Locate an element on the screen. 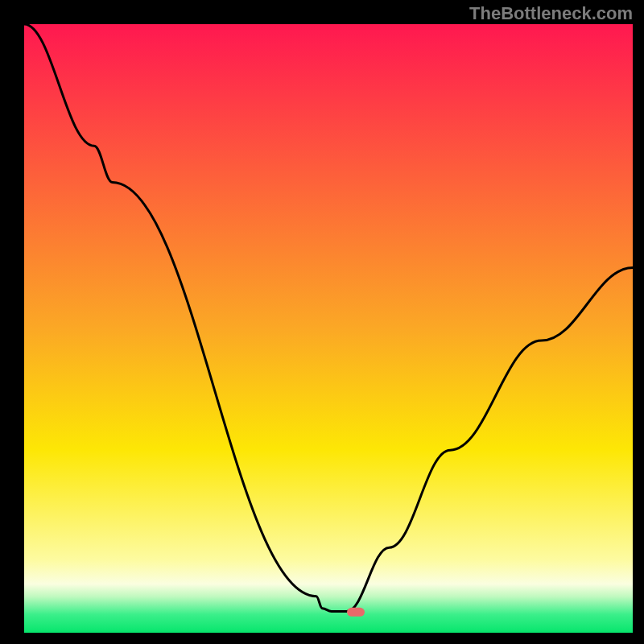  optimal-marker is located at coordinates (356, 612).